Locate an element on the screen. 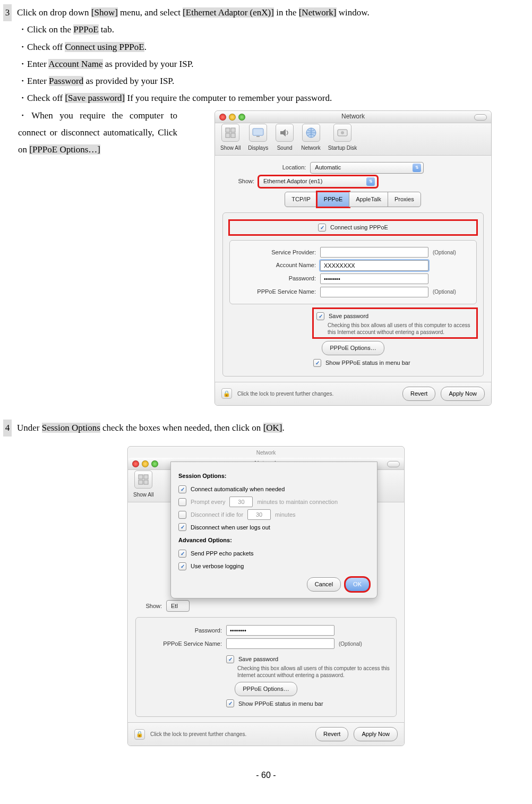 This screenshot has height=804, width=532. opt-echo-checkbox is located at coordinates (183, 553).